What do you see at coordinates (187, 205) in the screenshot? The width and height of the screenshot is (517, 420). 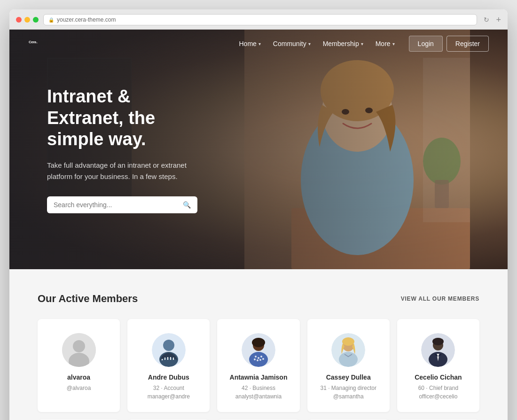 I see `search-icon: 🔍` at bounding box center [187, 205].